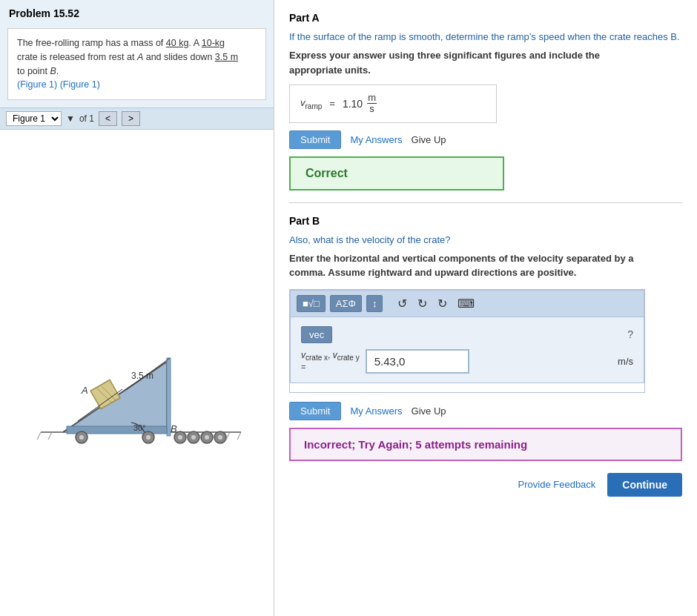  I want to click on part-a-answer-value: 1.10, so click(353, 104).